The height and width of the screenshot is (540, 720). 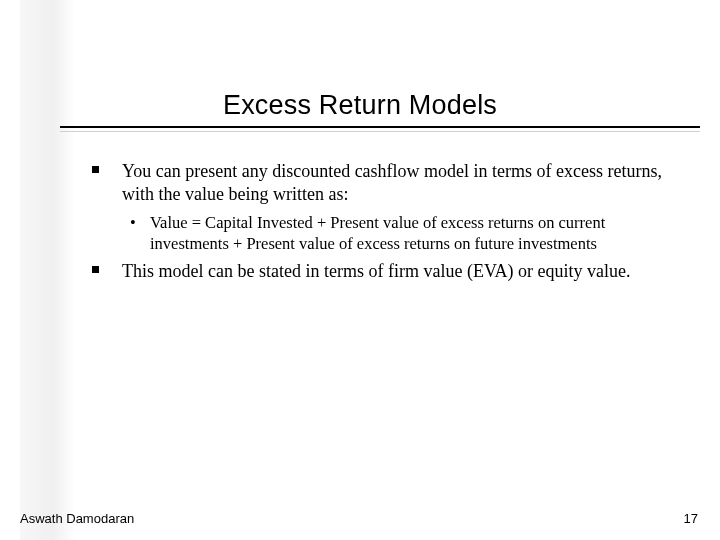 I want to click on left-shadow-column, so click(x=48, y=270).